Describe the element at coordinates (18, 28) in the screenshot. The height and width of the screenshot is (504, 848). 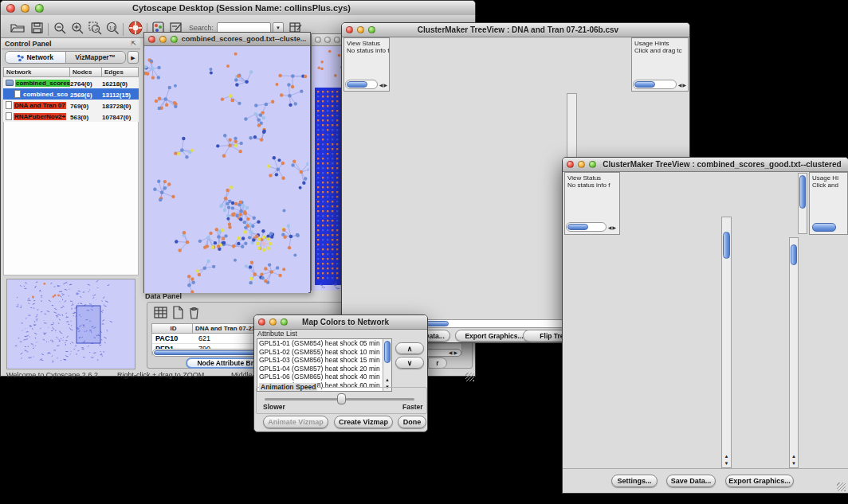
I see `open-folder-icon` at that location.